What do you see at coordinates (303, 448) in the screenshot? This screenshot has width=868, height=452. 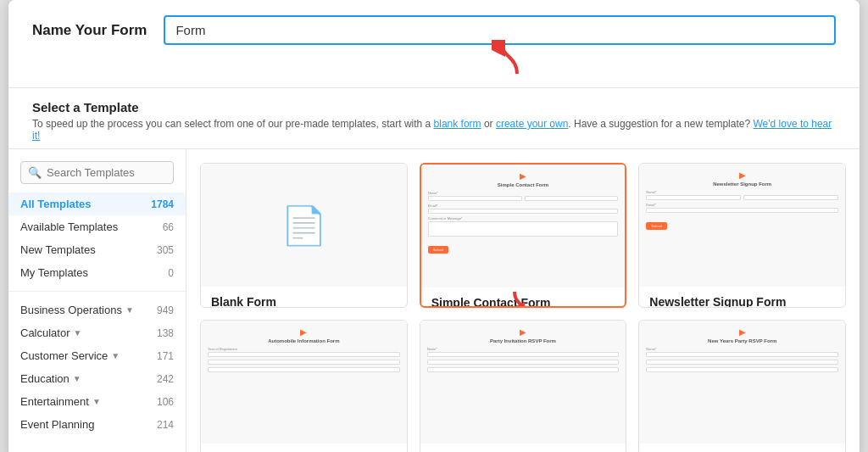 I see `card-body-automobile: Automobile Information Form` at bounding box center [303, 448].